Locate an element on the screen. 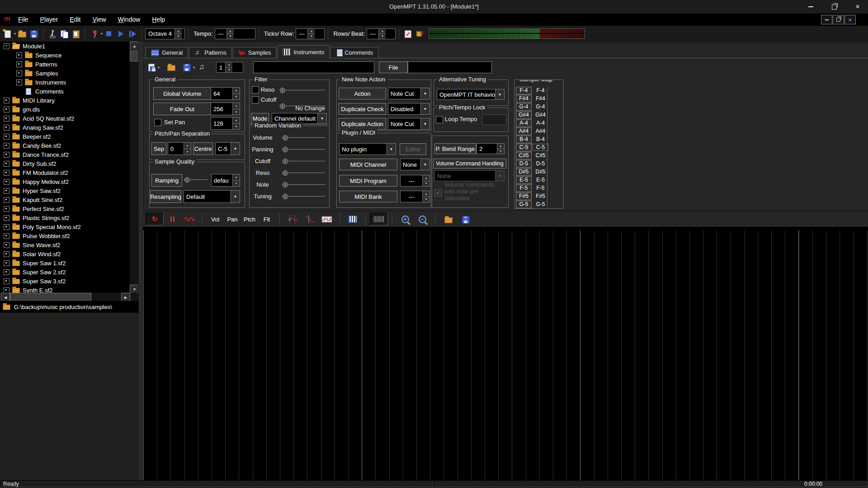 The height and width of the screenshot is (488, 868). tree-item: Super Saw 1.sf2 is located at coordinates (69, 263).